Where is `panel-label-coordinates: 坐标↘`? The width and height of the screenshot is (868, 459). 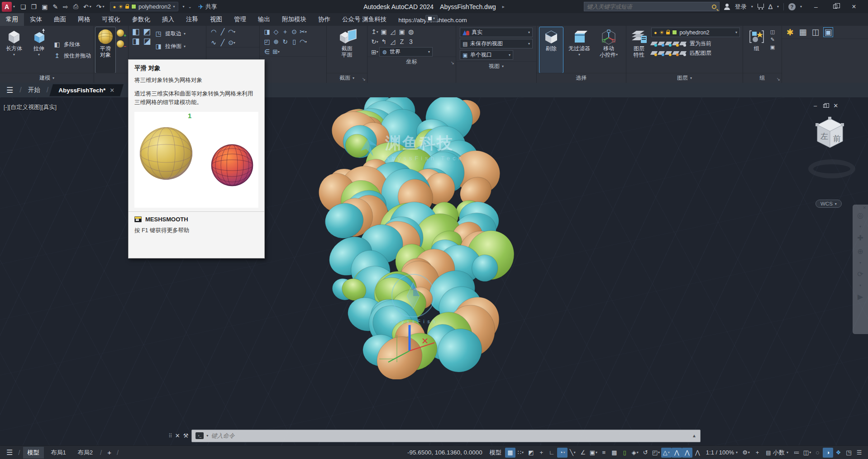
panel-label-coordinates: 坐标↘ is located at coordinates (412, 62).